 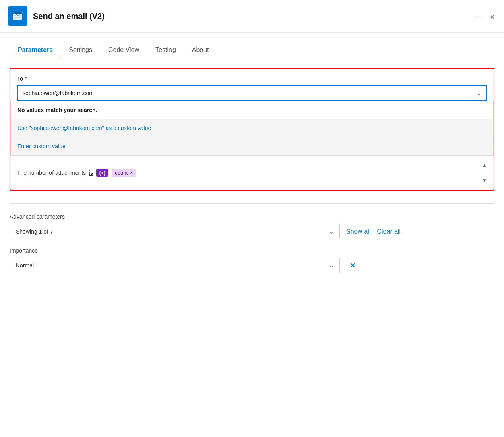 What do you see at coordinates (102, 173) in the screenshot?
I see `expression-badge: {x}` at bounding box center [102, 173].